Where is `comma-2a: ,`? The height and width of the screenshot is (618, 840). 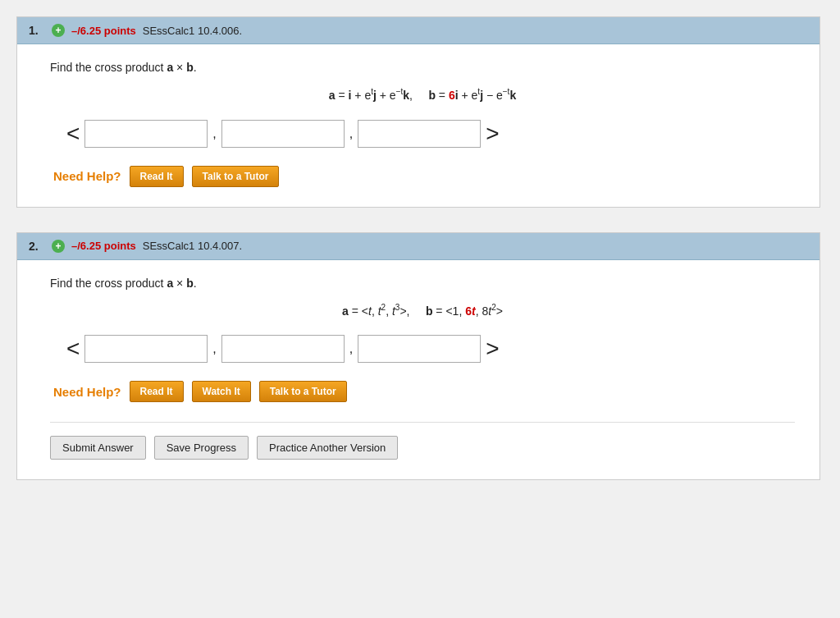
comma-2a: , is located at coordinates (214, 349).